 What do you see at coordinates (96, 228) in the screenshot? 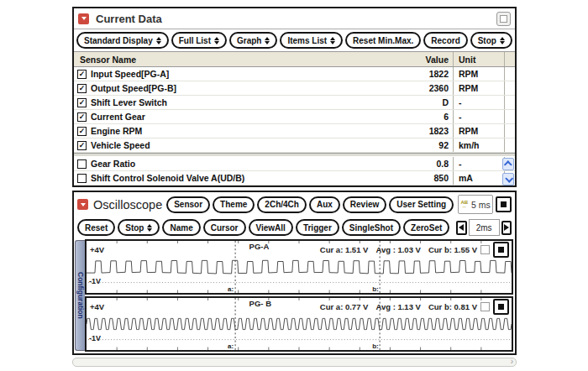
I see `button-label: Reset` at bounding box center [96, 228].